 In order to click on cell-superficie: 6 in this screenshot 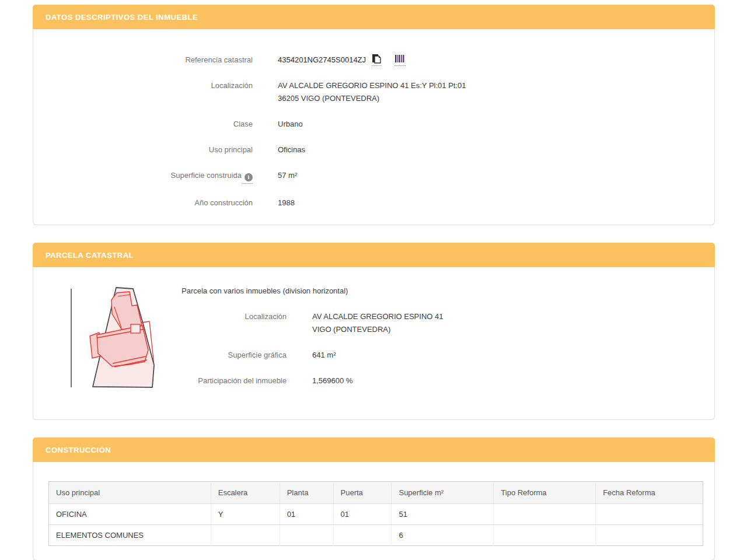, I will do `click(442, 536)`.